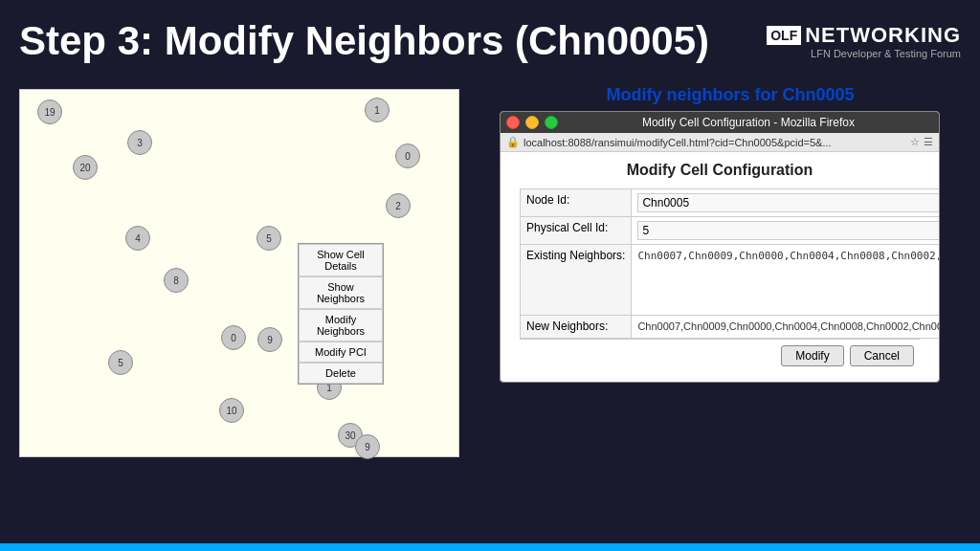 The image size is (980, 551). Describe the element at coordinates (490, 40) in the screenshot. I see `header: Step 3: Modify Neighbors (Chn0005) OLF N…` at that location.